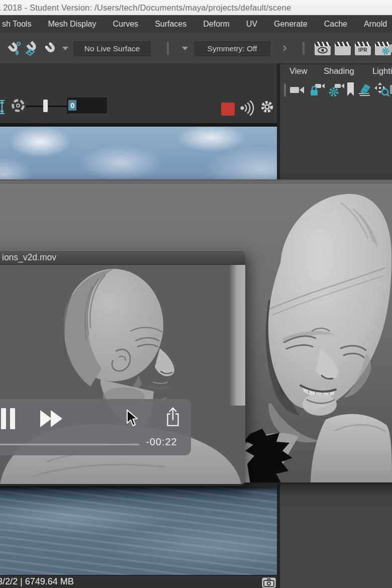 The image size is (392, 588). Describe the element at coordinates (146, 8) in the screenshot. I see `window-title: a 2018 - Student Version: /Users/tech/Do…` at that location.